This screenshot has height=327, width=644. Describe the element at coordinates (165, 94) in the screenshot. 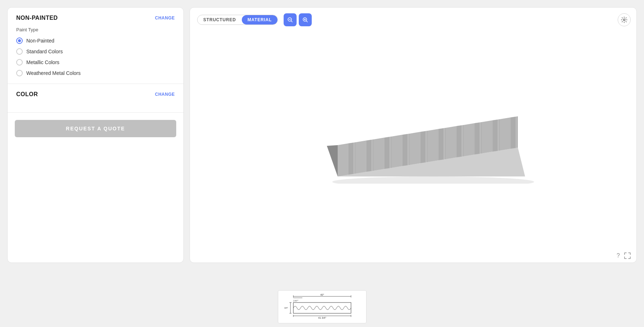

I see `color-change-button: CHANGE` at that location.